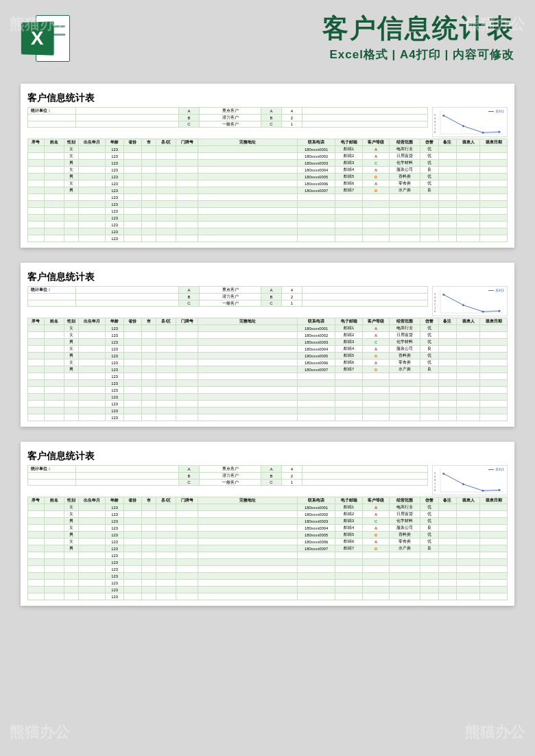  Describe the element at coordinates (316, 322) in the screenshot. I see `column-header: 联系电话` at that location.